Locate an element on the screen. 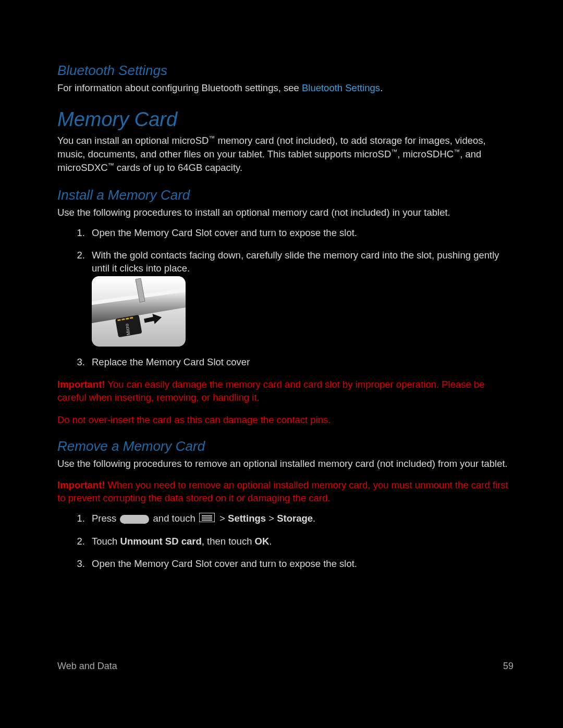 The height and width of the screenshot is (728, 563). para-memory-intro: You can install an optional microSD™ mem… is located at coordinates (286, 154).